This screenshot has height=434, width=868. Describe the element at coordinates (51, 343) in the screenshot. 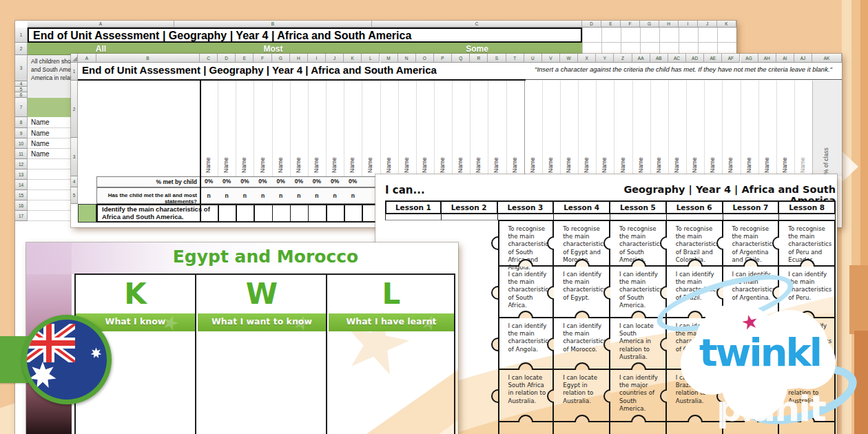

I see `union-jack-canton` at that location.